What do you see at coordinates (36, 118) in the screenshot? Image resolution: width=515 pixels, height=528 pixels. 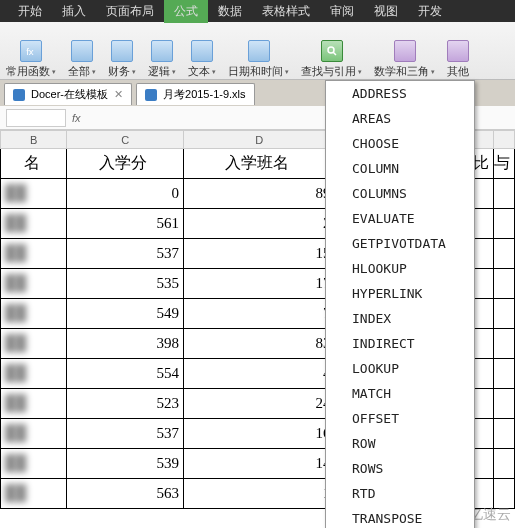 I see `name-box` at bounding box center [36, 118].